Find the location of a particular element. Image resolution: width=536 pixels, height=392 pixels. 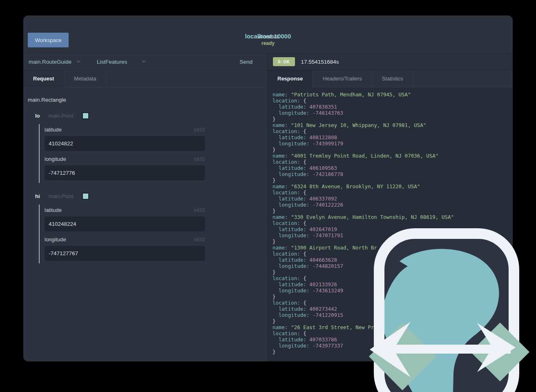

field-name: lo is located at coordinates (38, 116).